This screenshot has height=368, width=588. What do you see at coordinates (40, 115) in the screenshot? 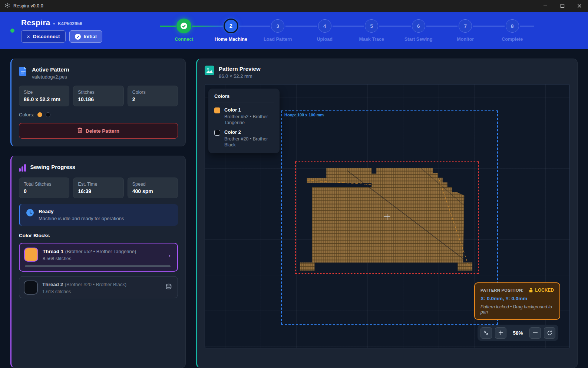
I see `color-dot-orange` at bounding box center [40, 115].